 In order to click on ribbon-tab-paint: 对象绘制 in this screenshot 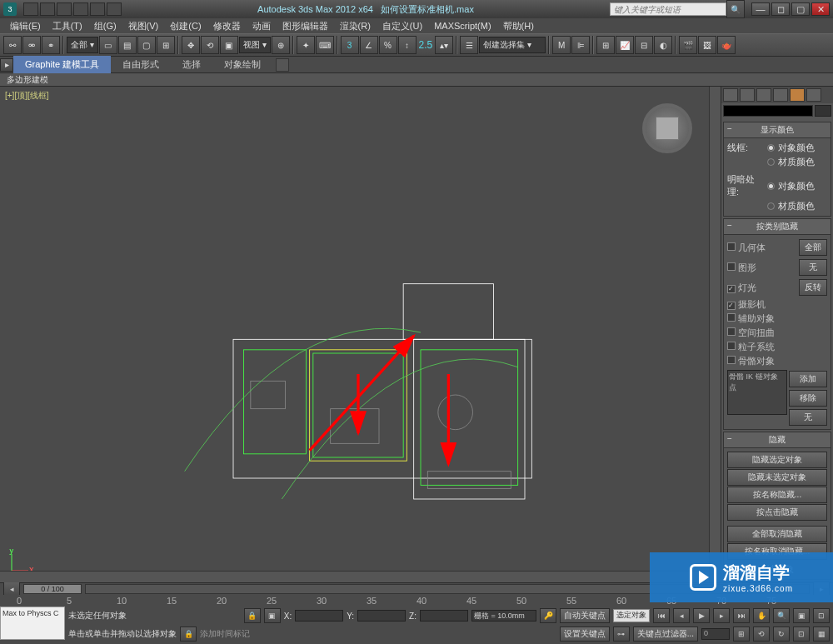, I will do `click(242, 65)`.